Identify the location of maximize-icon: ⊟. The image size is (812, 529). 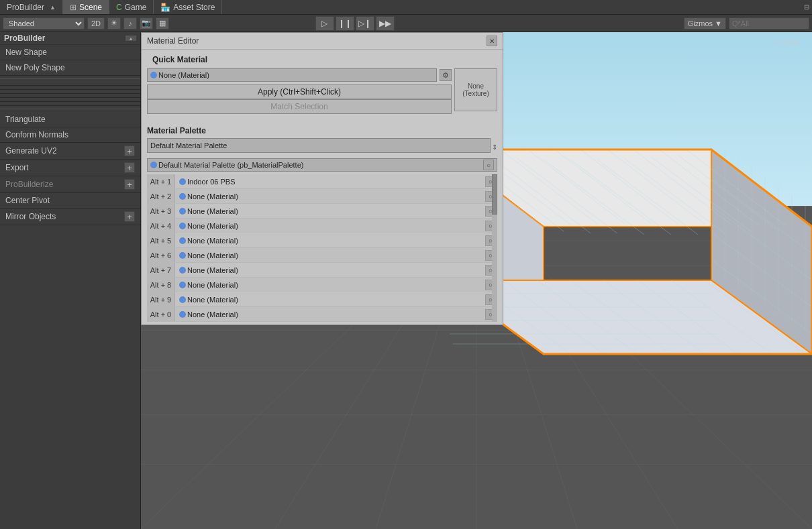
(807, 7).